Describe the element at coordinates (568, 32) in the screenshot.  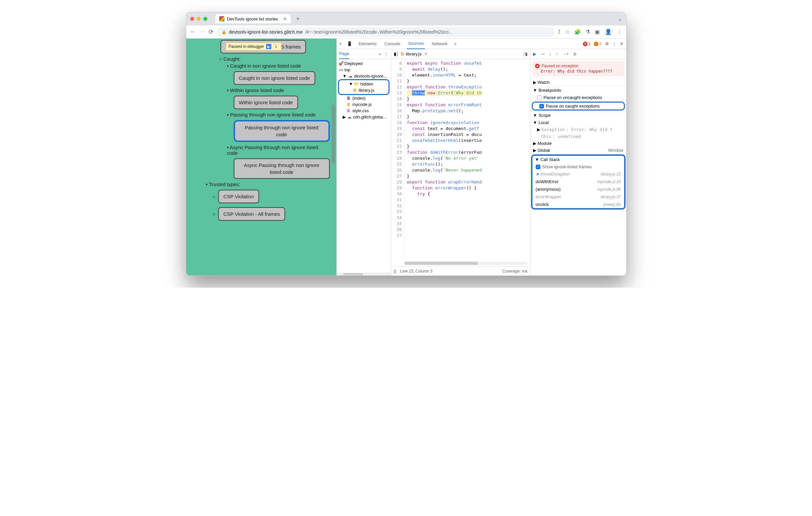
I see `bookmark-icon: ☆` at that location.